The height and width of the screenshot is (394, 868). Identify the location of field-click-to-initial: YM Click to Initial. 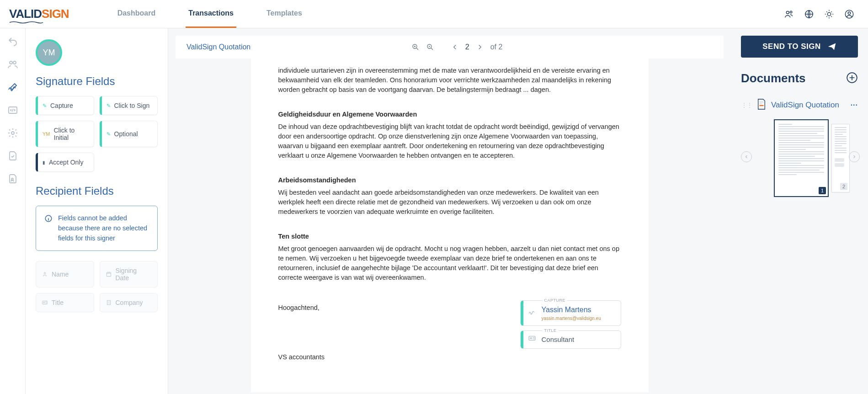
(65, 134).